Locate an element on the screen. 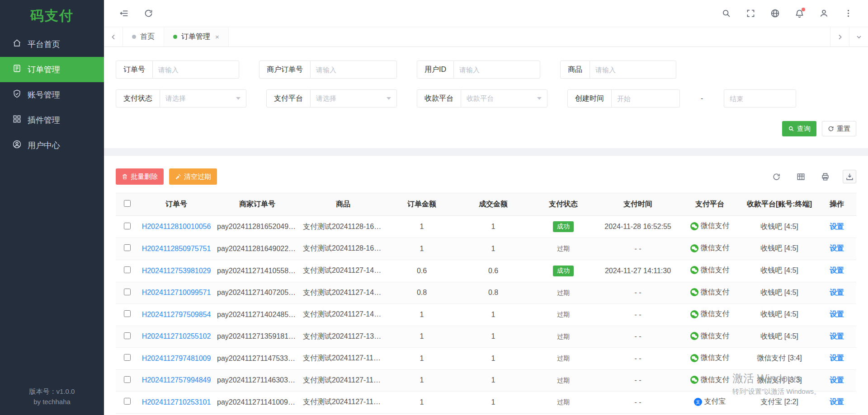 The height and width of the screenshot is (415, 868). sidebar-item-home: 平台首页 is located at coordinates (52, 44).